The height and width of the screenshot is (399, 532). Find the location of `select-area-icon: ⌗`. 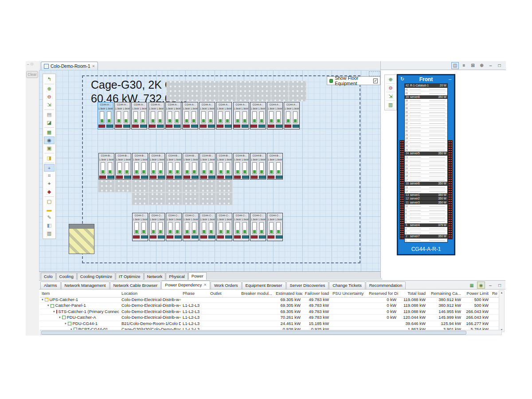

select-area-icon: ⌗ is located at coordinates (49, 176).